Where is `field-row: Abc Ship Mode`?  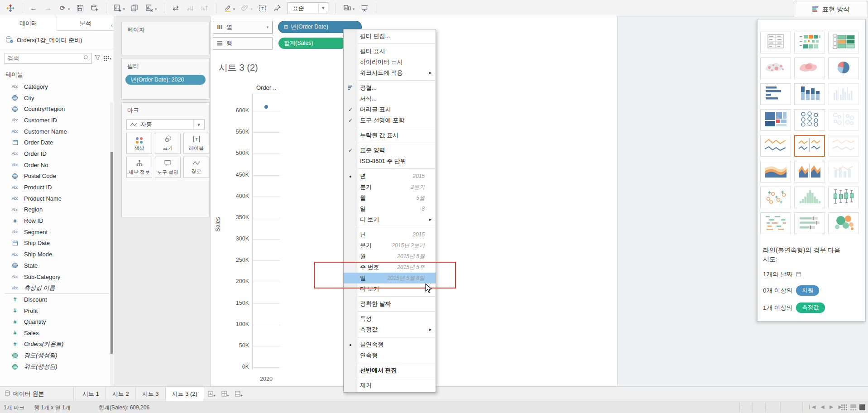 field-row: Abc Ship Mode is located at coordinates (57, 255).